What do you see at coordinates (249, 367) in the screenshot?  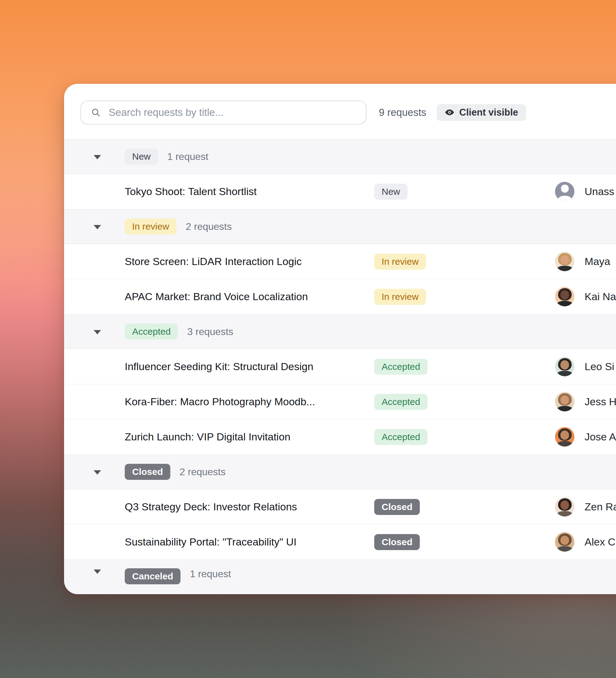 I see `request-title: Influencer Seeding Kit: Structural Desig…` at bounding box center [249, 367].